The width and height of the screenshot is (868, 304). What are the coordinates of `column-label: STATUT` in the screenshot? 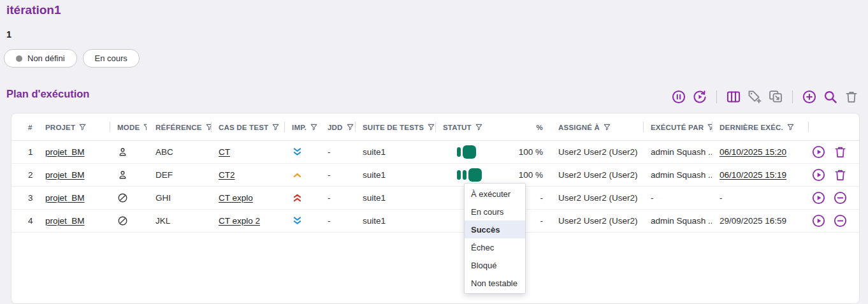 It's located at (458, 127).